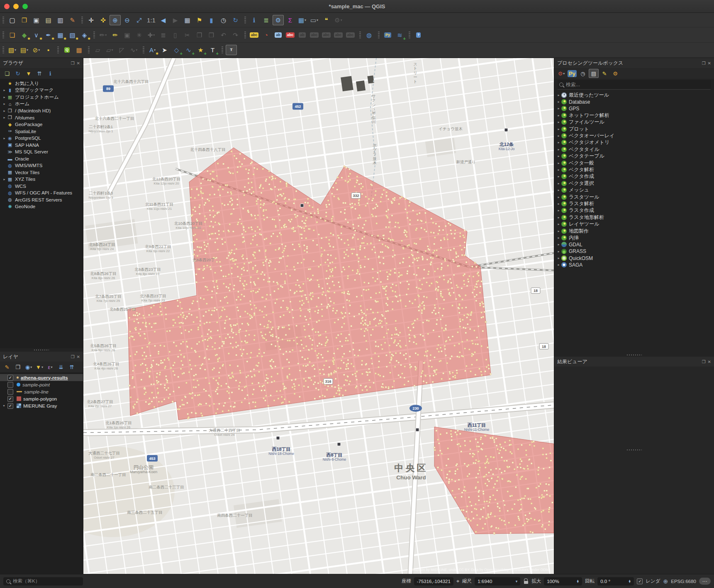 The height and width of the screenshot is (588, 714). Describe the element at coordinates (254, 20) in the screenshot. I see `identify-features: ℹ` at that location.